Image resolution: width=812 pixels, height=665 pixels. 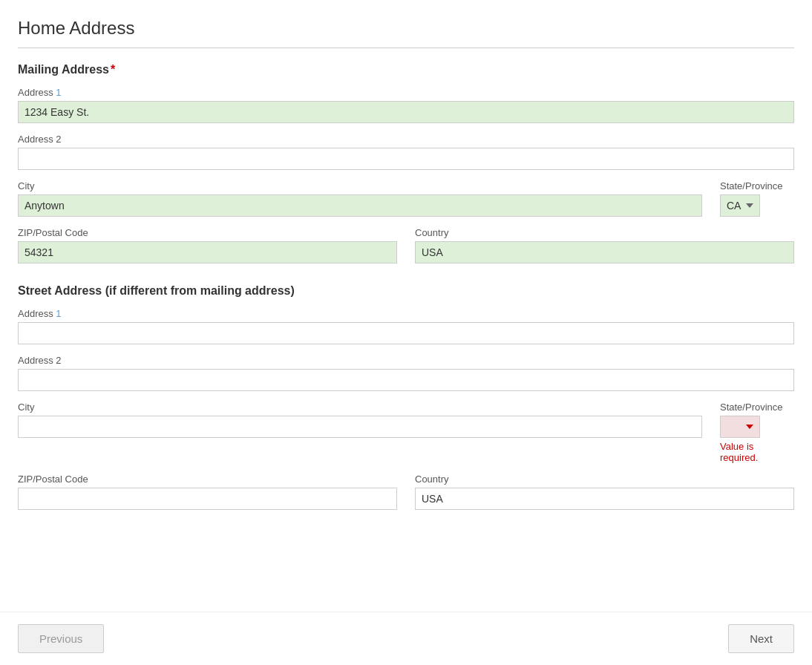 I want to click on mailing-country-input, so click(x=604, y=252).